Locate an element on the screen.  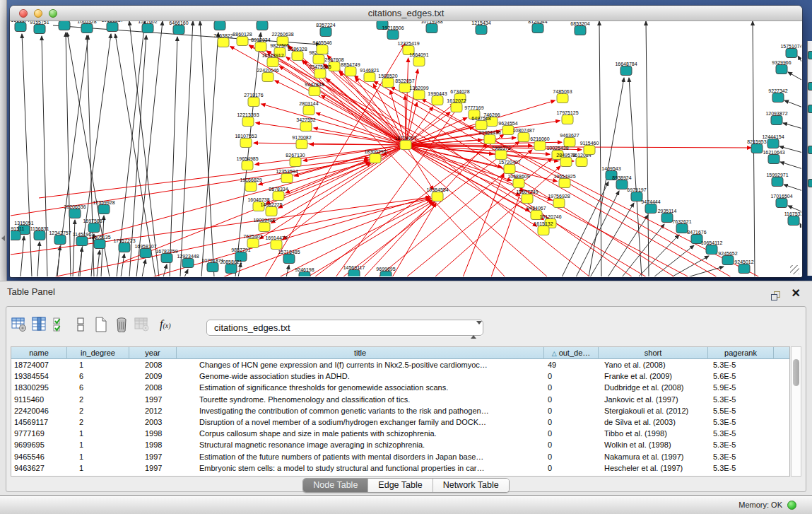
column-header-out_de: △out_de… is located at coordinates (571, 354).